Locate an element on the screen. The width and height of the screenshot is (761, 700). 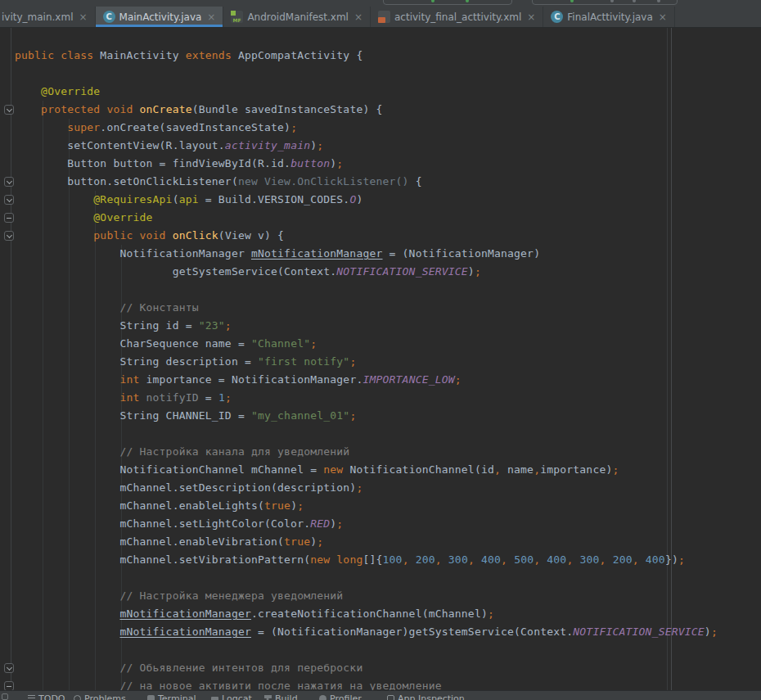
tab-mainactivity-java: CMainActivity.java× is located at coordinates (160, 16).